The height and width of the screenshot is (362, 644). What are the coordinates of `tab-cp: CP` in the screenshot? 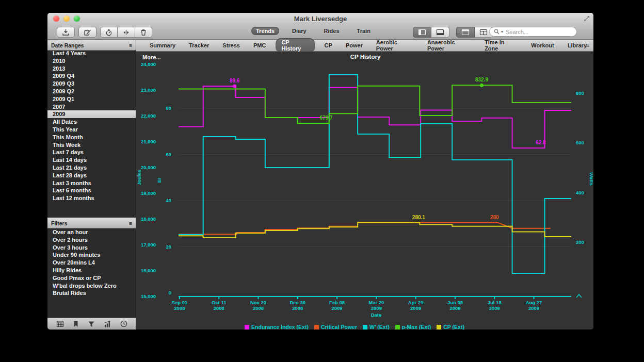 It's located at (328, 45).